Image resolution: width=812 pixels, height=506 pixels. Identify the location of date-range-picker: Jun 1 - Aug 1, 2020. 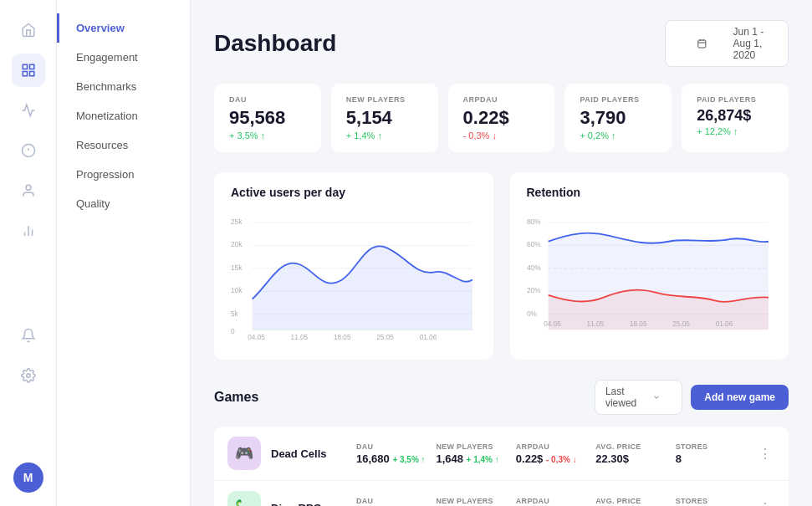
(727, 43).